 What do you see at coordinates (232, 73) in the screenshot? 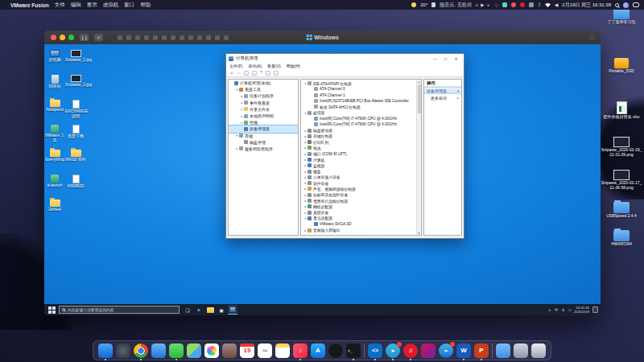
I see `back-icon: ⇦` at bounding box center [232, 73].